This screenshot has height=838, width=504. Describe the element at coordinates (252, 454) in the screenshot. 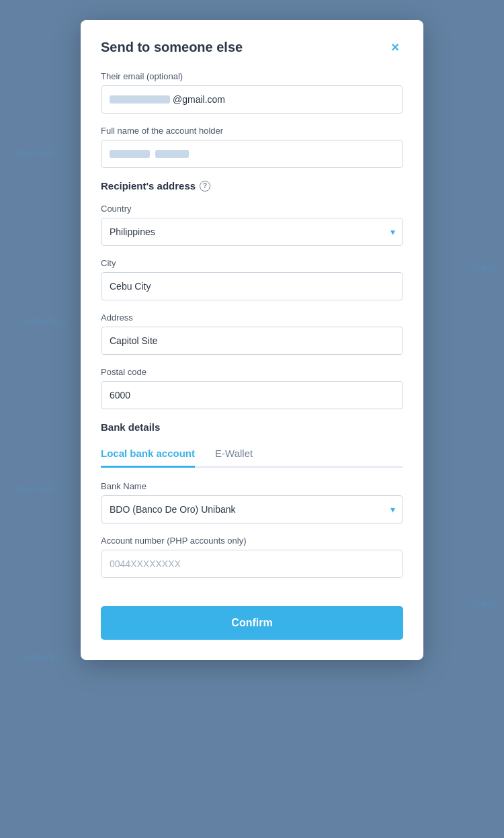

I see `bank-tabs: Local bank account E-Wallet` at that location.